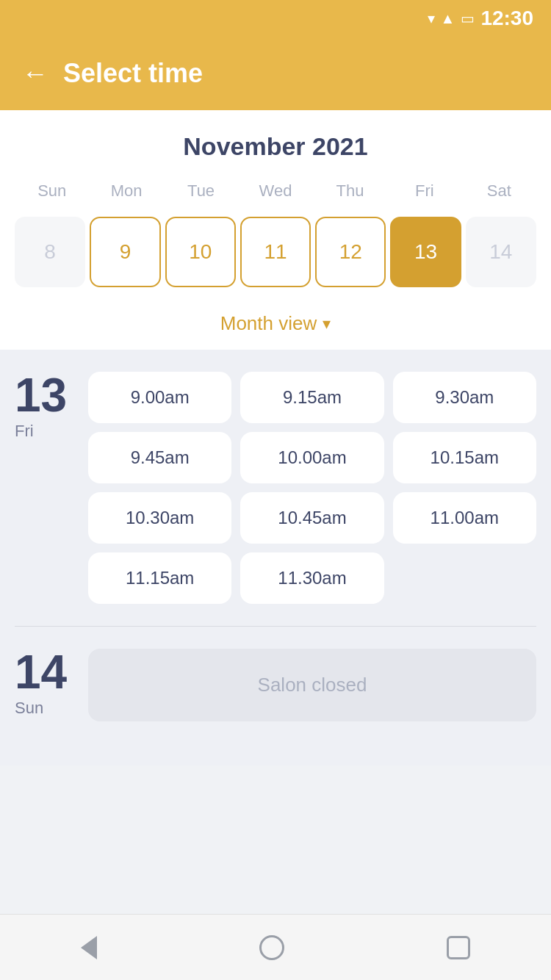 Image resolution: width=551 pixels, height=980 pixels. What do you see at coordinates (276, 252) in the screenshot?
I see `day-11: 11` at bounding box center [276, 252].